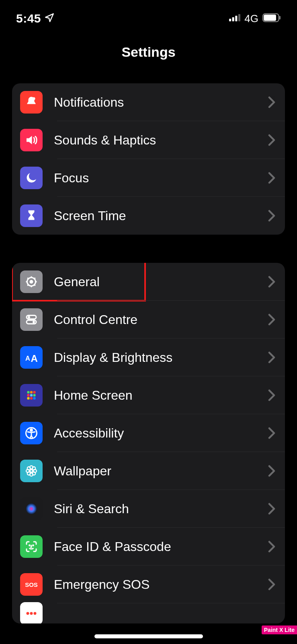 The image size is (297, 644). Describe the element at coordinates (149, 433) in the screenshot. I see `settings-row-accessibility: Accessibility` at that location.